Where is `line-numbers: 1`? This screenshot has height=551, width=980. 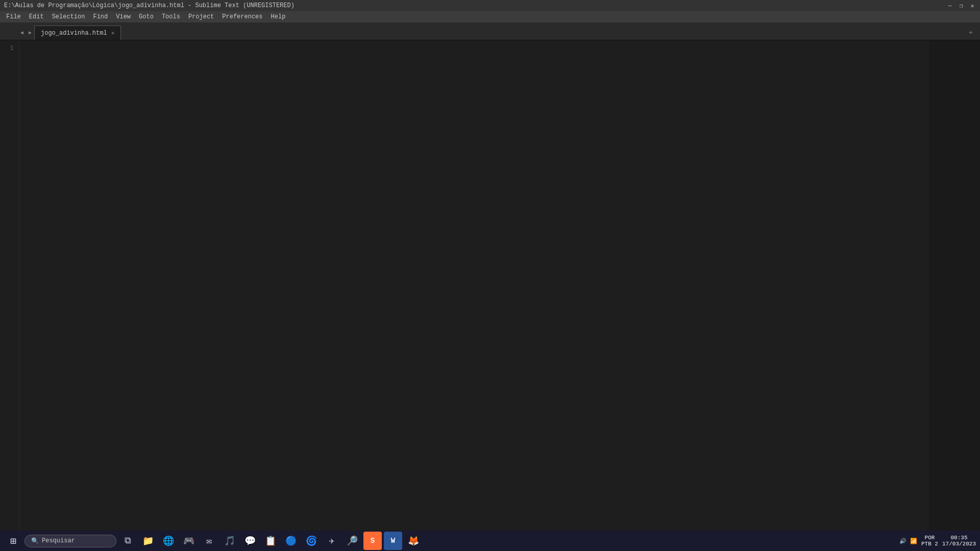 line-numbers: 1 is located at coordinates (10, 289).